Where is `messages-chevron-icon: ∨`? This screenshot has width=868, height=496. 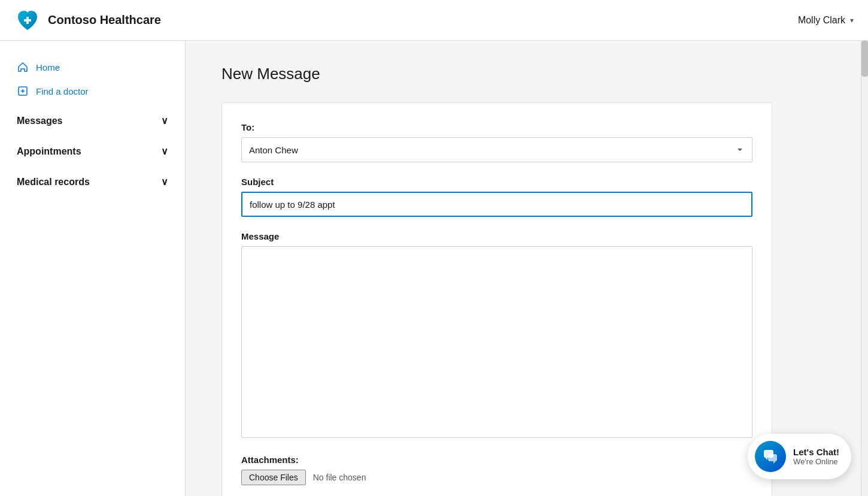 messages-chevron-icon: ∨ is located at coordinates (165, 121).